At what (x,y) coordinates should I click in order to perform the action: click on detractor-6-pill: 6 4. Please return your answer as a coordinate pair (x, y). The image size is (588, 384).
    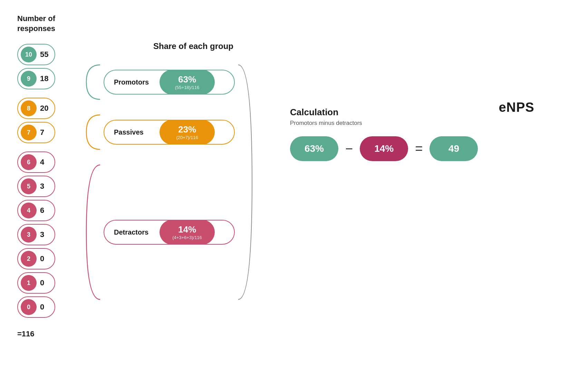
    Looking at the image, I should click on (36, 162).